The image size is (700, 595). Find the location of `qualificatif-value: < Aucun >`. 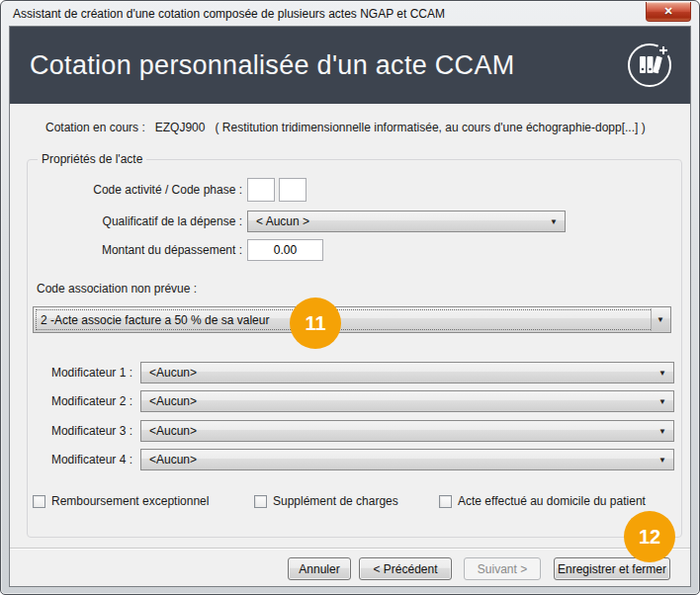

qualificatif-value: < Aucun > is located at coordinates (283, 221).